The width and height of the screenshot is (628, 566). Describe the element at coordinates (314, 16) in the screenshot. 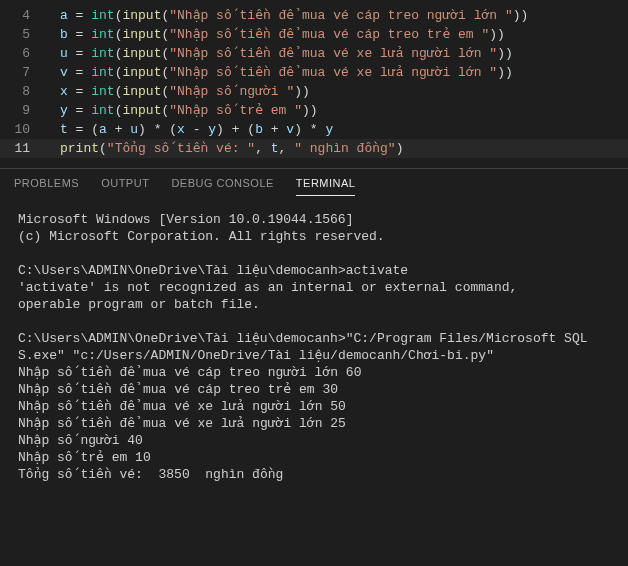

I see `code-line: 4a = int(input("Nhập số tiền để mua vé c…` at that location.